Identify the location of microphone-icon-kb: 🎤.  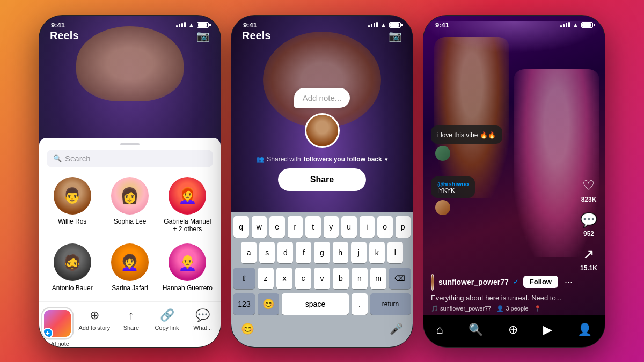
(396, 329).